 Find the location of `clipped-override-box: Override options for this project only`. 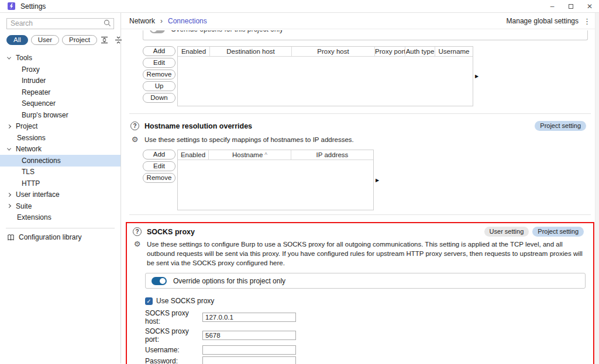

clipped-override-box: Override options for this project only is located at coordinates (365, 35).